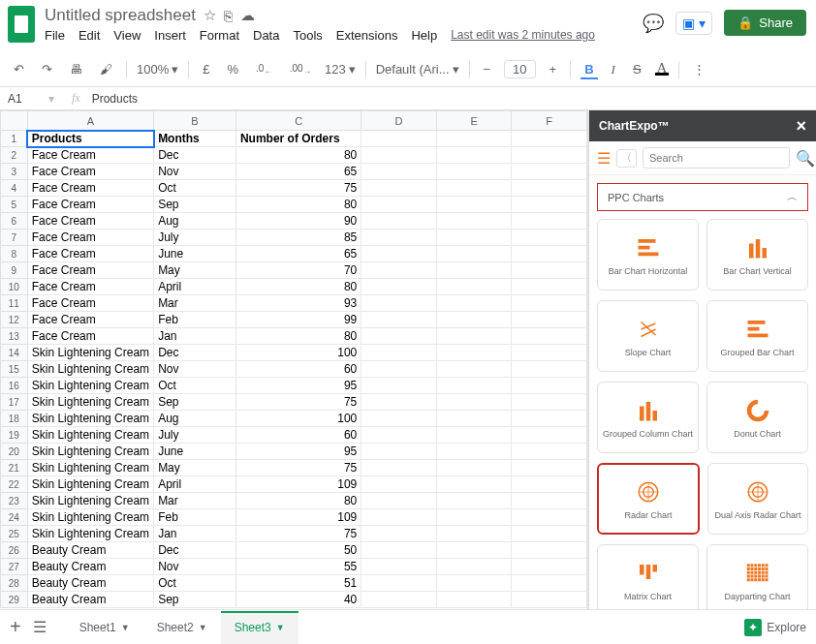  I want to click on col-header: C, so click(298, 121).